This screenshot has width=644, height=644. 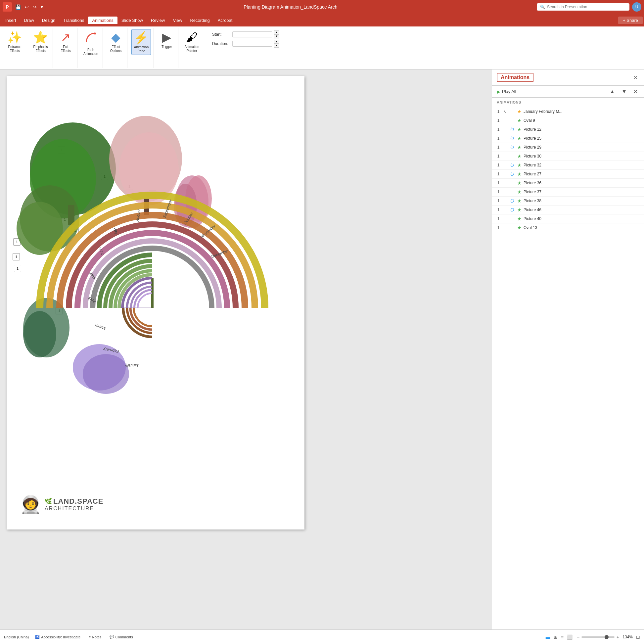 I want to click on comments-btn: 💬 Comments, so click(x=121, y=637).